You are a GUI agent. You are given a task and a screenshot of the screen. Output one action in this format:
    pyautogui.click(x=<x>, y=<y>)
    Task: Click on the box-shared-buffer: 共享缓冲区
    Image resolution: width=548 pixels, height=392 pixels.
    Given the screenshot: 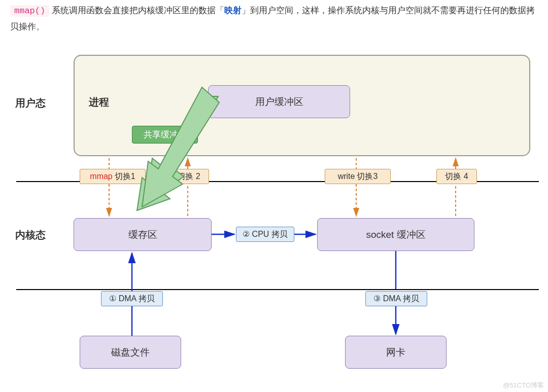 What is the action you would take?
    pyautogui.click(x=165, y=135)
    